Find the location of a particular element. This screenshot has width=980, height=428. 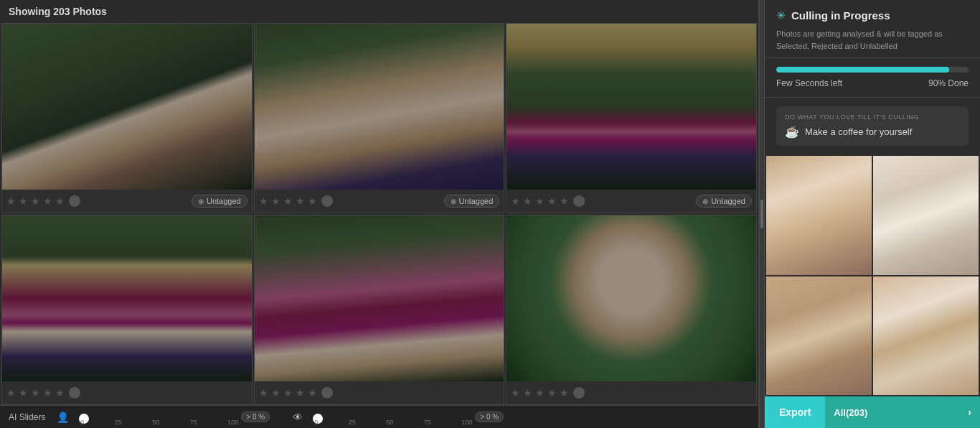

all-count-label: All(203) is located at coordinates (851, 412).